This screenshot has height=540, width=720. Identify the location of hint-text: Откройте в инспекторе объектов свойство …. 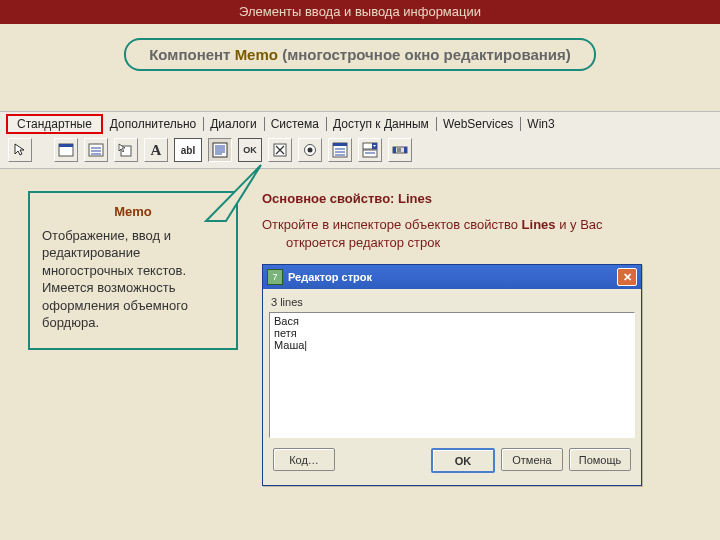
(477, 234).